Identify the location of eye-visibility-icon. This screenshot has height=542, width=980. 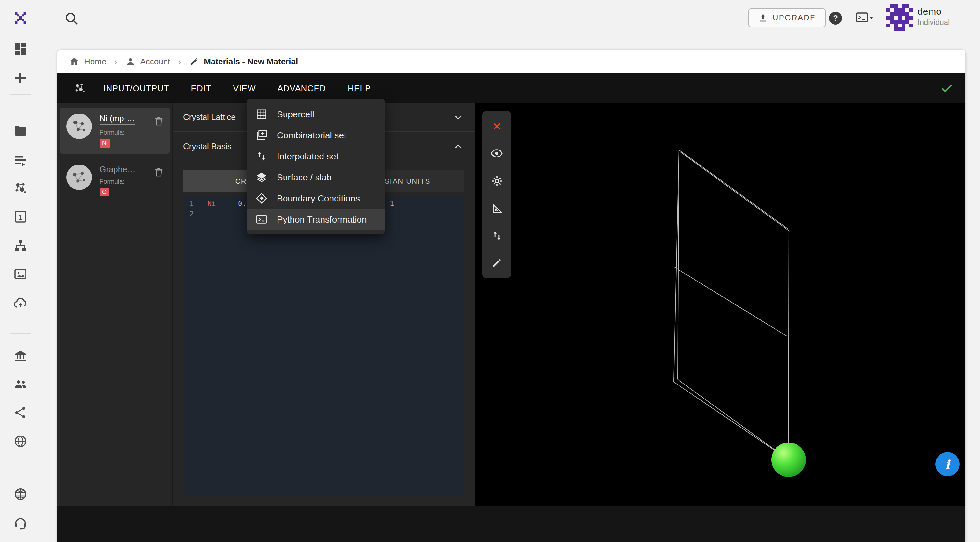
(497, 154).